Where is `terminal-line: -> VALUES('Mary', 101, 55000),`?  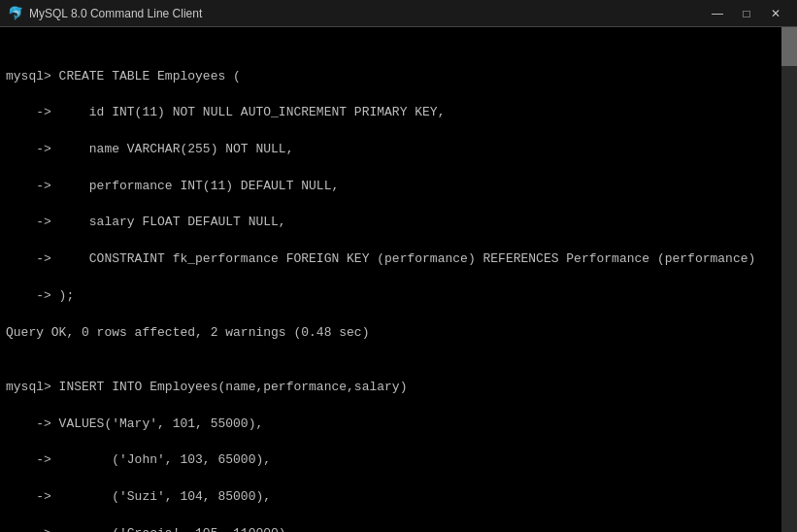 terminal-line: -> VALUES('Mary', 101, 55000), is located at coordinates (390, 425).